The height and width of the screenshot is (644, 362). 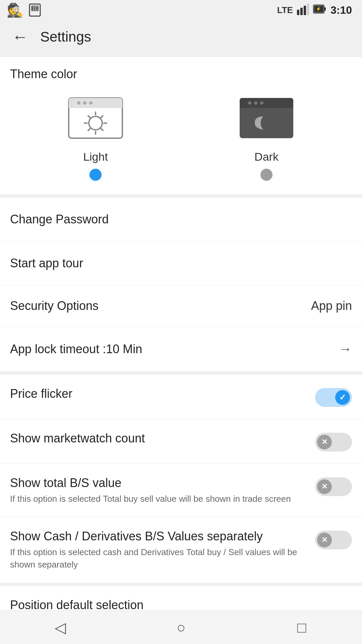 What do you see at coordinates (181, 628) in the screenshot?
I see `nav-home-button: ○` at bounding box center [181, 628].